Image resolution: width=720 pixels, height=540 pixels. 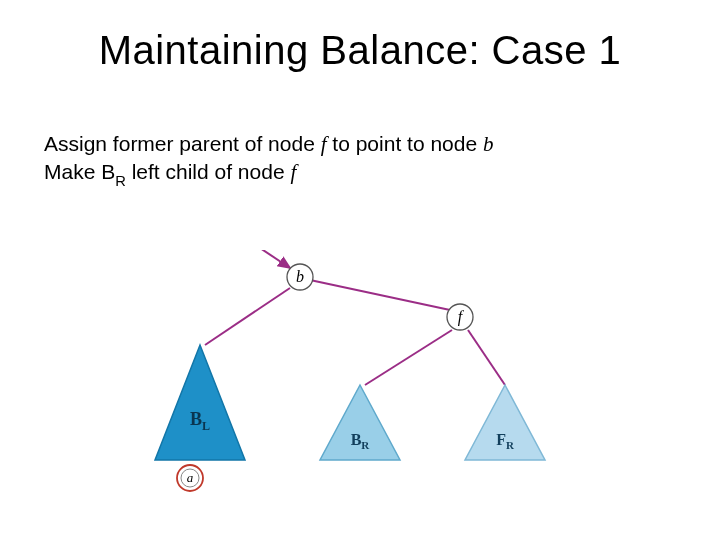 What do you see at coordinates (268, 160) in the screenshot?
I see `slide-body: Assign former parent of node f to point …` at bounding box center [268, 160].